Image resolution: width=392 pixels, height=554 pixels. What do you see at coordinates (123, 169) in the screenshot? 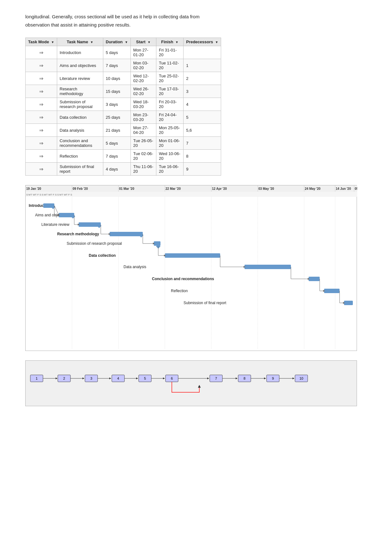
I see `table-row: ⇒ Submission of final report 4 days Thu …` at bounding box center [123, 169].